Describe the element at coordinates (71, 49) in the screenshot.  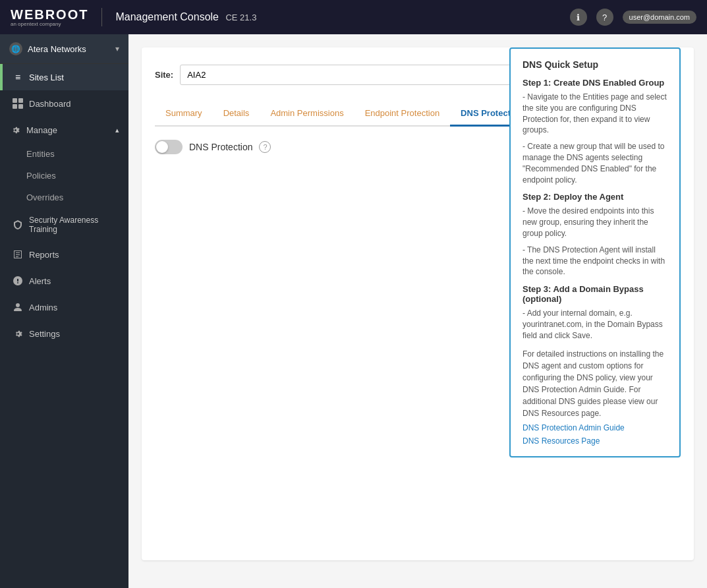
I see `org-name: Atera Networks` at that location.